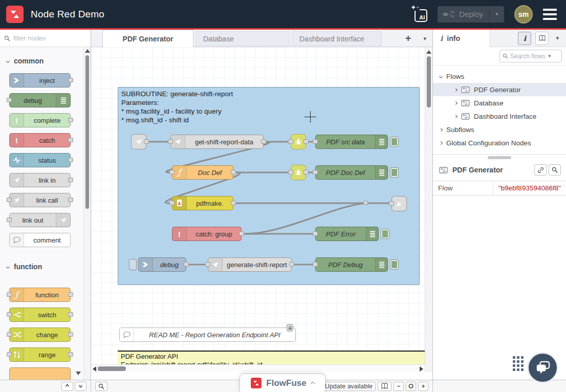 This screenshot has width=566, height=392. Describe the element at coordinates (540, 170) in the screenshot. I see `copy-link-button` at that location.